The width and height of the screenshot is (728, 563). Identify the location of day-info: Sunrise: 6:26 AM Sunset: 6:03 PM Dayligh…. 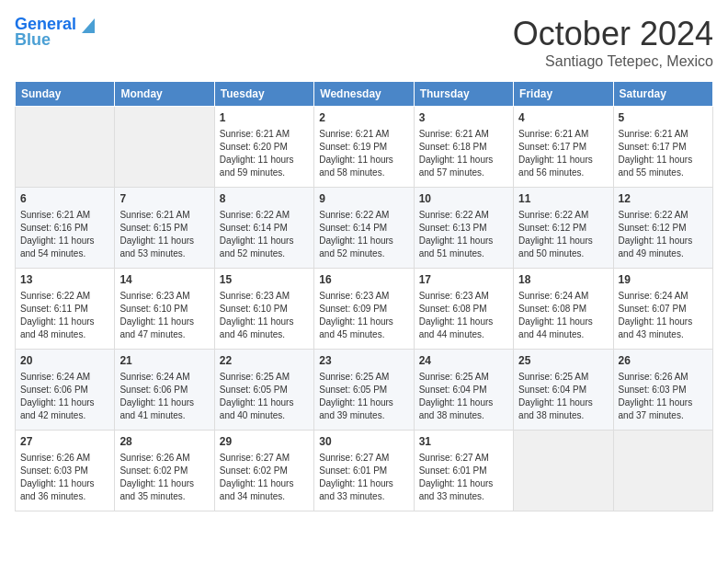
(64, 477).